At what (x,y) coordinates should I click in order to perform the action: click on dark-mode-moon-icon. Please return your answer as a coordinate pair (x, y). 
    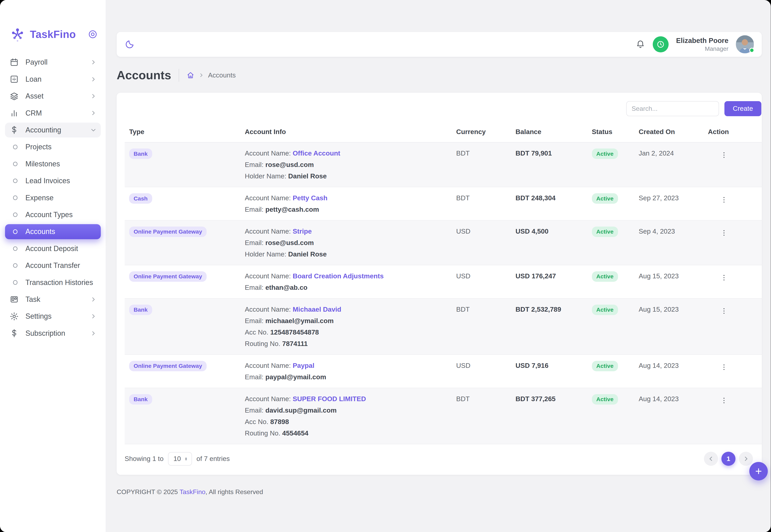
    Looking at the image, I should click on (130, 44).